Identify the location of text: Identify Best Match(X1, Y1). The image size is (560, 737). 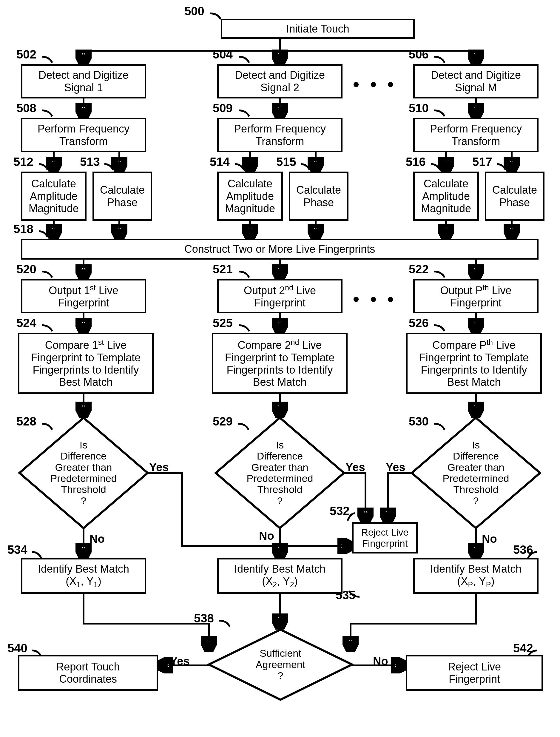
(84, 576).